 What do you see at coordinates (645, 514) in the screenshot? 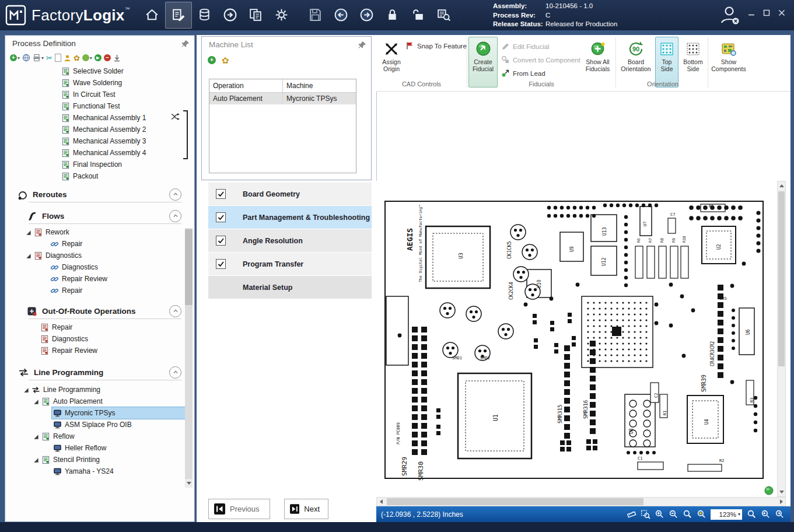
I see `zoom-window-icon` at bounding box center [645, 514].